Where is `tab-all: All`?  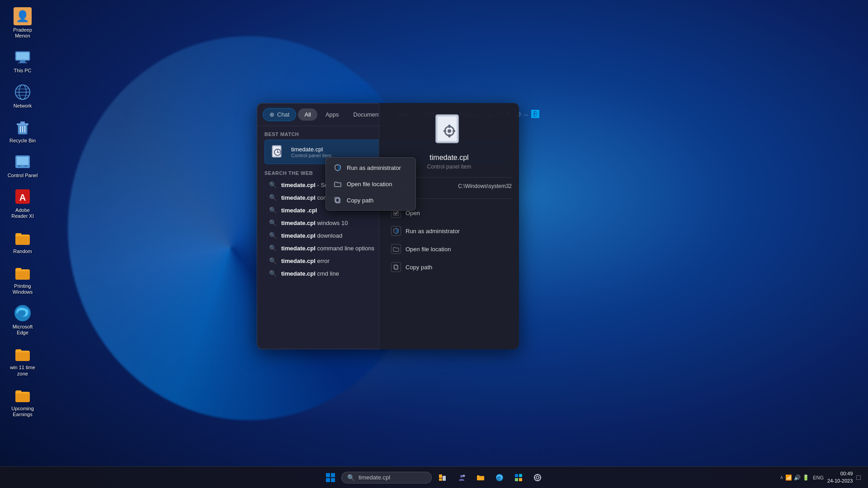 tab-all: All is located at coordinates (307, 115).